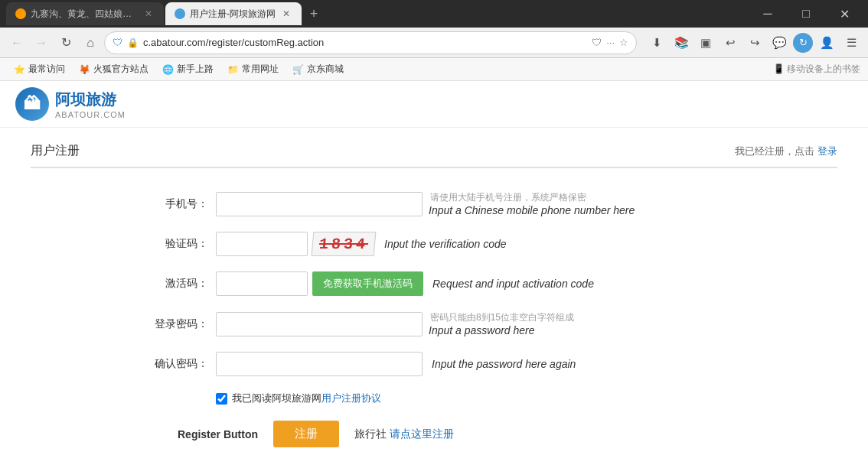 The height and width of the screenshot is (455, 868). Describe the element at coordinates (133, 43) in the screenshot. I see `security-icon: 🔒` at that location.